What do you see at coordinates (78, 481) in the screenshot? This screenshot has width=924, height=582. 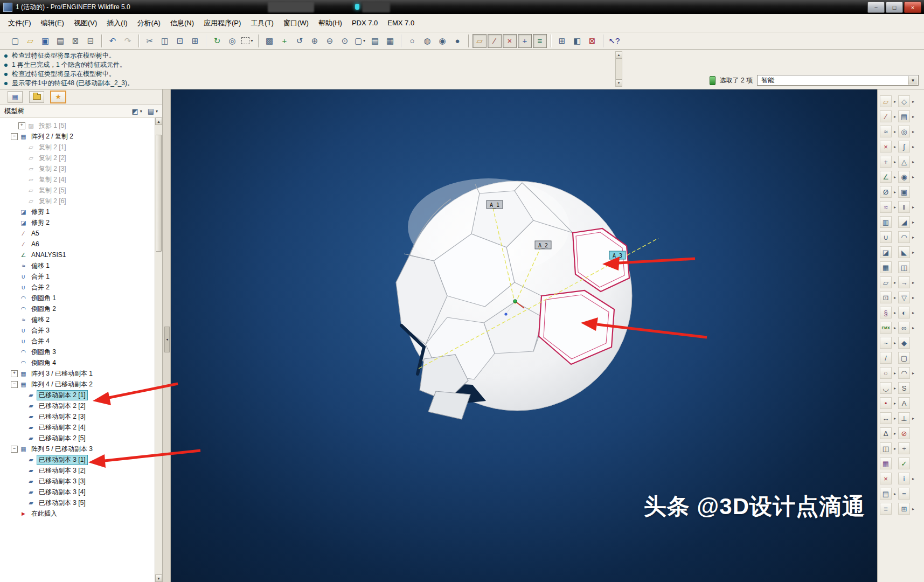 I see `tree-item: ▰已移动副本 3 [3]` at bounding box center [78, 481].